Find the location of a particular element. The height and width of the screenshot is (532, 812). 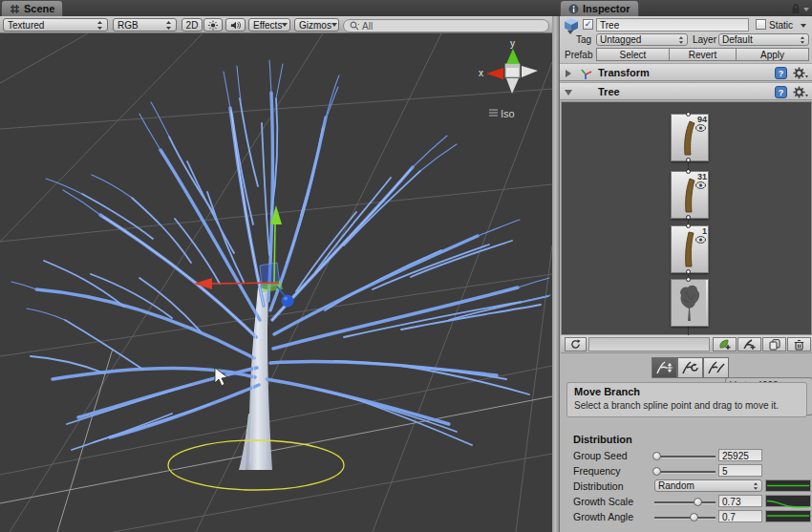

panel-divider is located at coordinates (556, 274).